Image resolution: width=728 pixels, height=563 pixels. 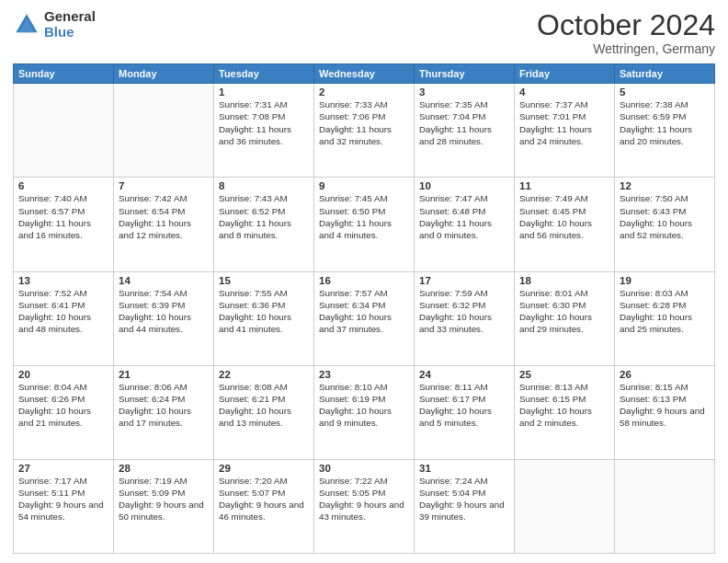 I want to click on calendar-cell: 30Sunrise: 7:22 AM Sunset: 5:05 PM Dayli…, so click(x=364, y=506).